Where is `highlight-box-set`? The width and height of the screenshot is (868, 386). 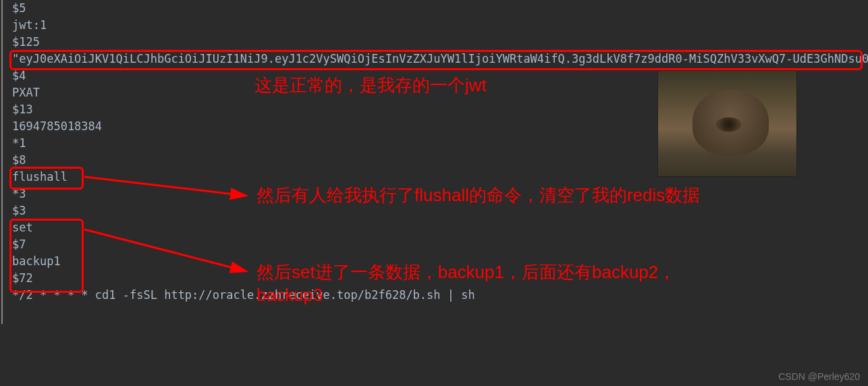
highlight-box-set is located at coordinates (47, 256).